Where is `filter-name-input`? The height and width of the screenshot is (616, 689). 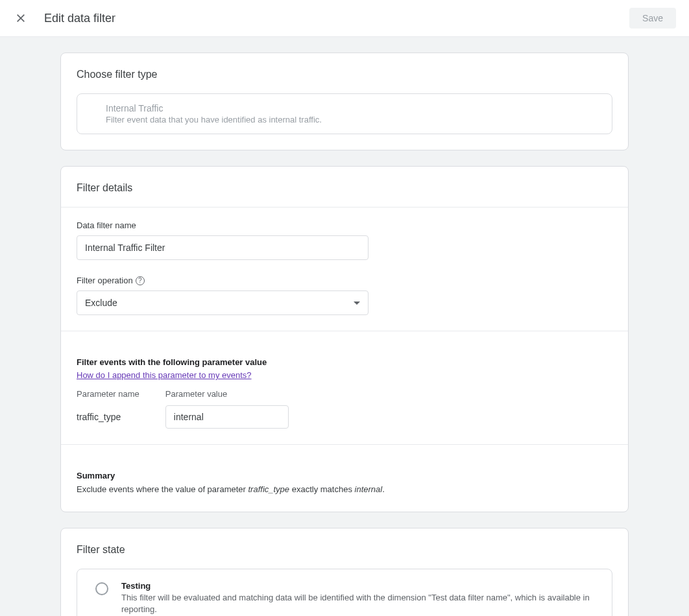
filter-name-input is located at coordinates (223, 248).